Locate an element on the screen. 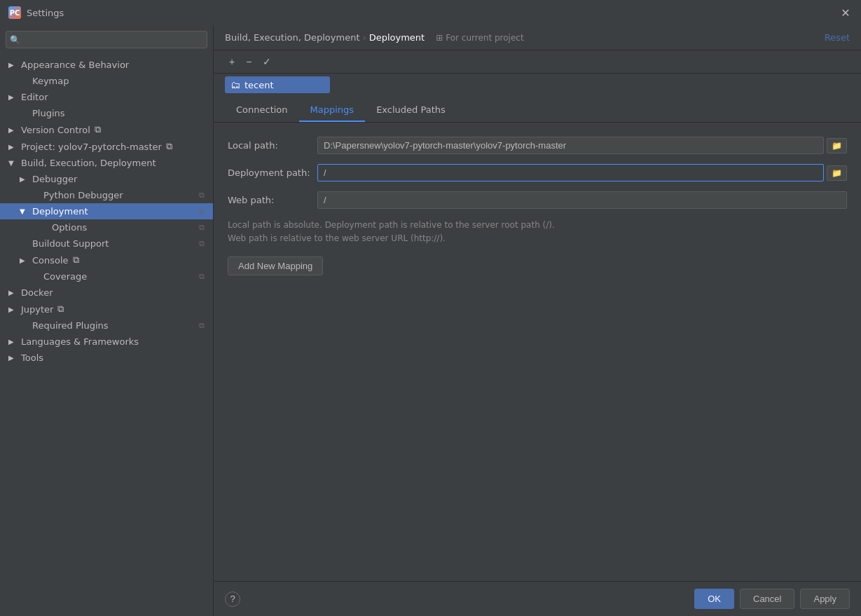 The height and width of the screenshot is (616, 861). sidebar-item-label: Console is located at coordinates (50, 261).